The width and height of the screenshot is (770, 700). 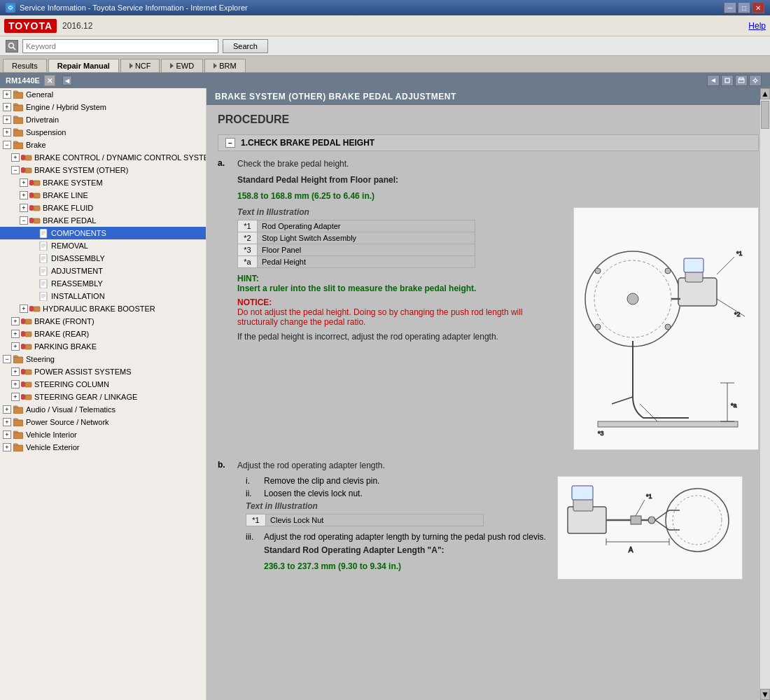 What do you see at coordinates (140, 66) in the screenshot?
I see `tab-ncf: NCF` at bounding box center [140, 66].